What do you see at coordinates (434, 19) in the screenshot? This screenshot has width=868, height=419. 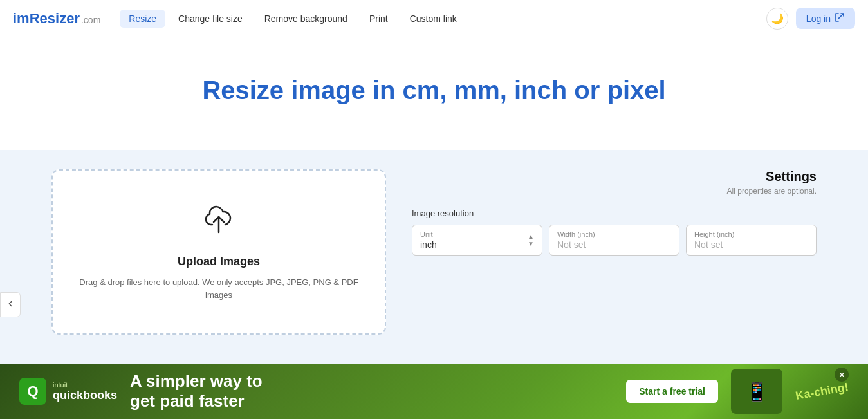 I see `nav-item-custom-link: Custom link` at bounding box center [434, 19].